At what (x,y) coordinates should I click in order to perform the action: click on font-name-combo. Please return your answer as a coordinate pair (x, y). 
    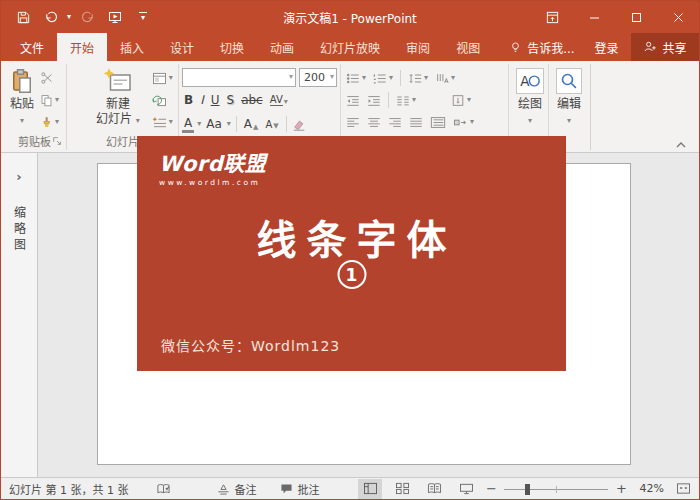
    Looking at the image, I should click on (239, 78).